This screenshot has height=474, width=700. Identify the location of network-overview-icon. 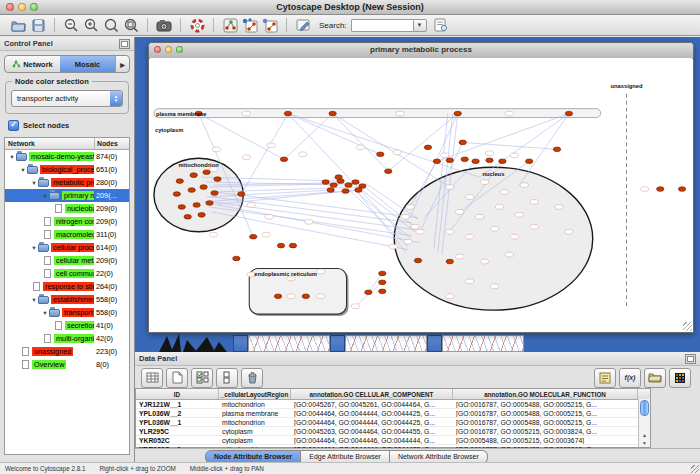
(230, 25).